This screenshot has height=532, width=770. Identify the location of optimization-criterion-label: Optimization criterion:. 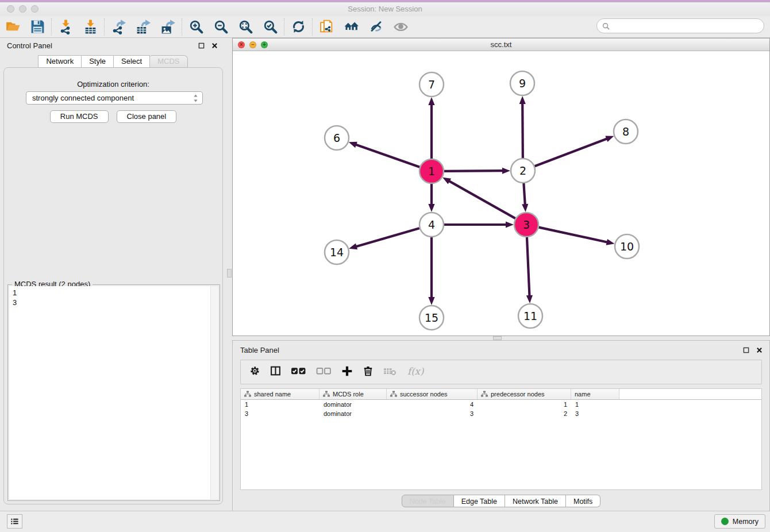
(113, 84).